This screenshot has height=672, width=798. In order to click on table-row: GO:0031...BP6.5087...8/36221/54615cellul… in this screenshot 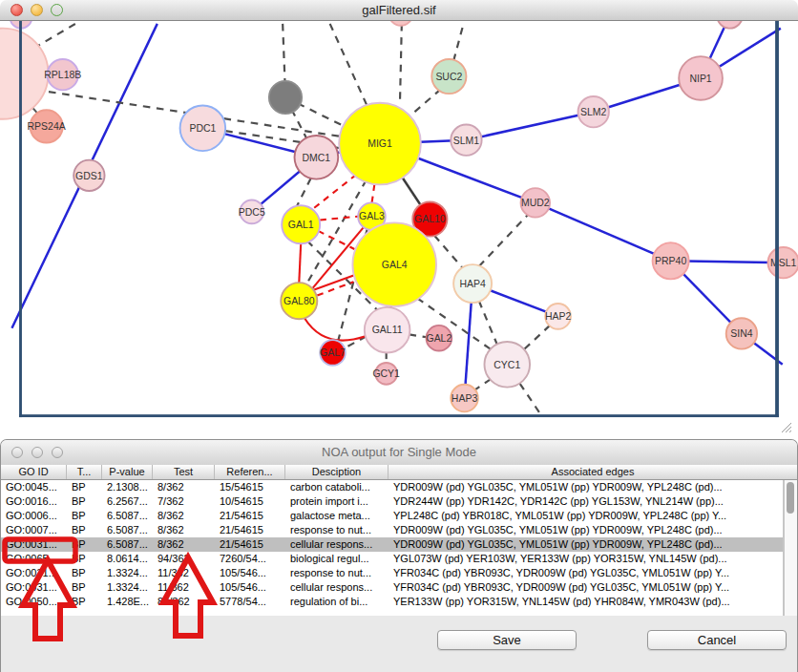, I will do `click(391, 544)`.